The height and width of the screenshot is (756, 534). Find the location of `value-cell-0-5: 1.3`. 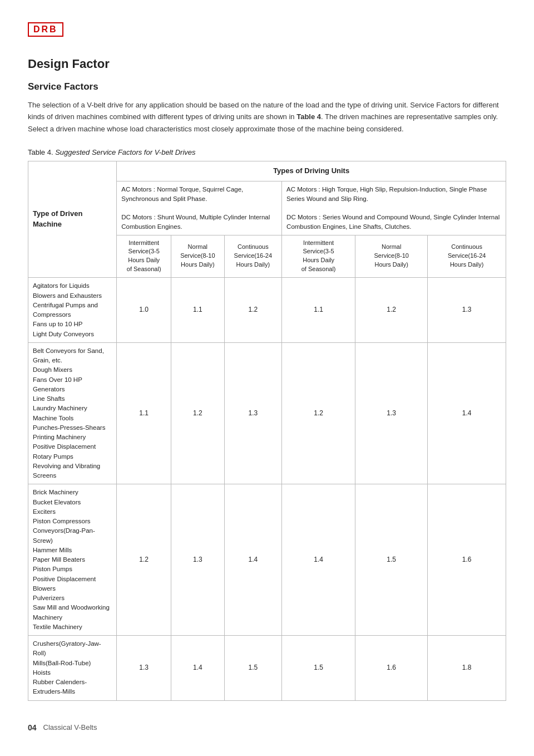

value-cell-0-5: 1.3 is located at coordinates (467, 311).